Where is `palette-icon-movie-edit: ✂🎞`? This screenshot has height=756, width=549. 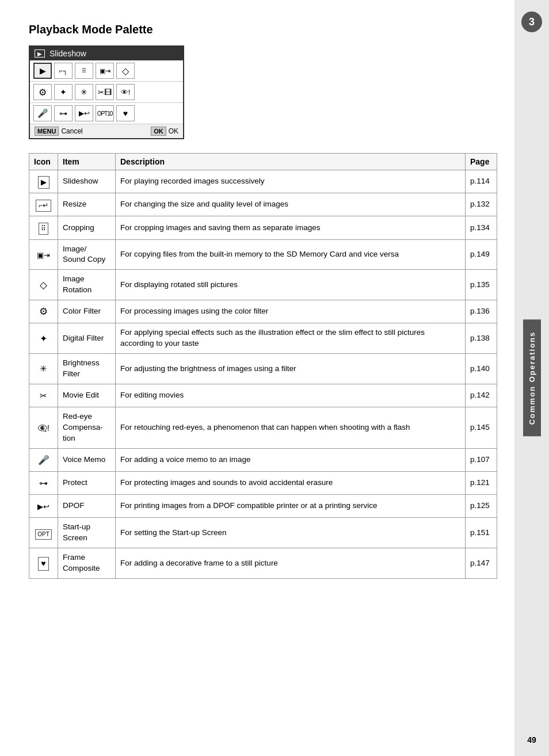
palette-icon-movie-edit: ✂🎞 is located at coordinates (105, 92).